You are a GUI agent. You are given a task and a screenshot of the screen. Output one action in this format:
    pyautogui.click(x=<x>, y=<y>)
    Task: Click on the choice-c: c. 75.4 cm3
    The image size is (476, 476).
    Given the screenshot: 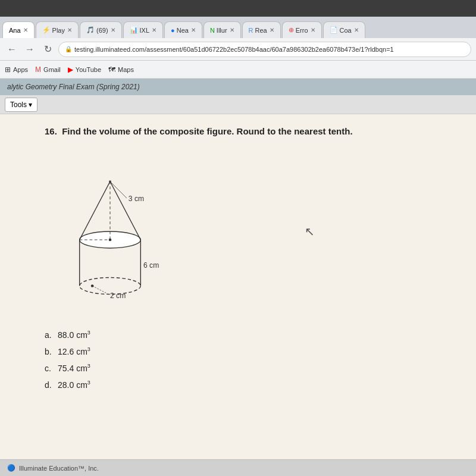 What is the action you would take?
    pyautogui.click(x=238, y=368)
    